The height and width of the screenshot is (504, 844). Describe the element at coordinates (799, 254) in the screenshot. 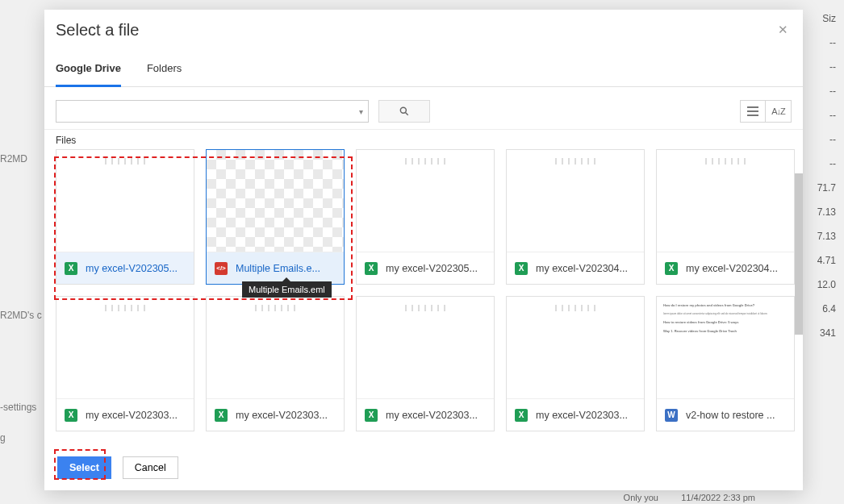

I see `scrollbar-thumb` at that location.